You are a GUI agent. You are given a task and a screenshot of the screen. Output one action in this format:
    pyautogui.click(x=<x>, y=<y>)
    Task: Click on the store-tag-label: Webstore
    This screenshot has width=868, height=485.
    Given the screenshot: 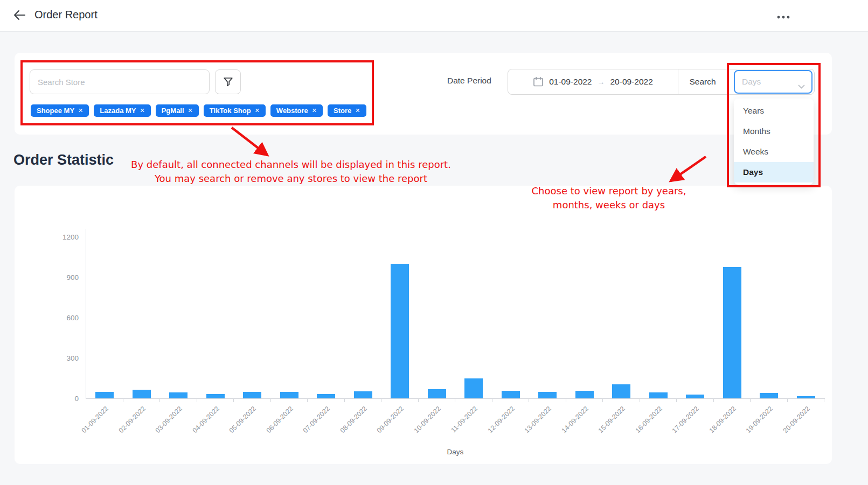 What is the action you would take?
    pyautogui.click(x=292, y=111)
    